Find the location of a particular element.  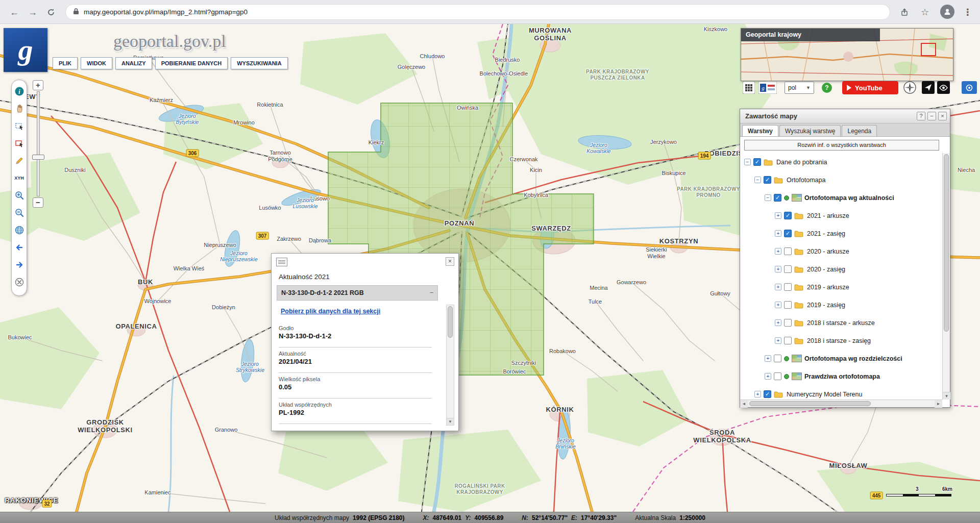

browser-url-bar: mapy.geoportal.gov.pl/imap/Imgp_2.html?g… is located at coordinates (478, 12).